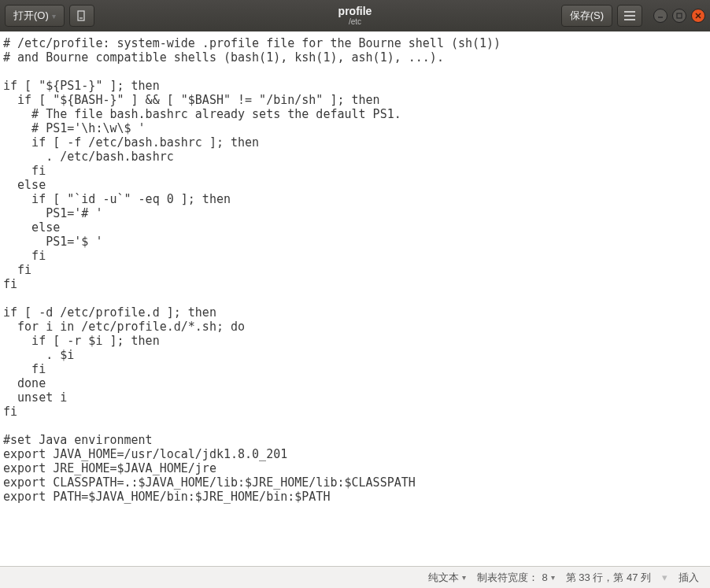 The height and width of the screenshot is (588, 710). What do you see at coordinates (516, 578) in the screenshot?
I see `tab-width-selector: 制表符宽度： 8 ▾` at bounding box center [516, 578].